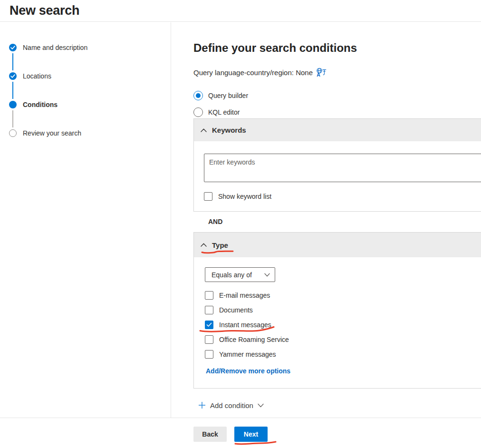 The image size is (481, 448). What do you see at coordinates (33, 105) in the screenshot?
I see `step-conditions: Conditions` at bounding box center [33, 105].